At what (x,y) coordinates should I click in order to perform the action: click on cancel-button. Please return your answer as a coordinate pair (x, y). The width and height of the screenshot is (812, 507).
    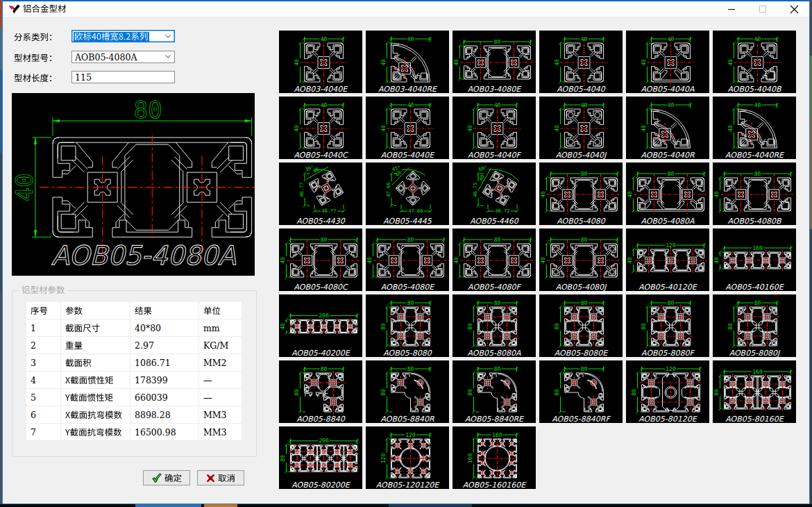
    Looking at the image, I should click on (221, 478).